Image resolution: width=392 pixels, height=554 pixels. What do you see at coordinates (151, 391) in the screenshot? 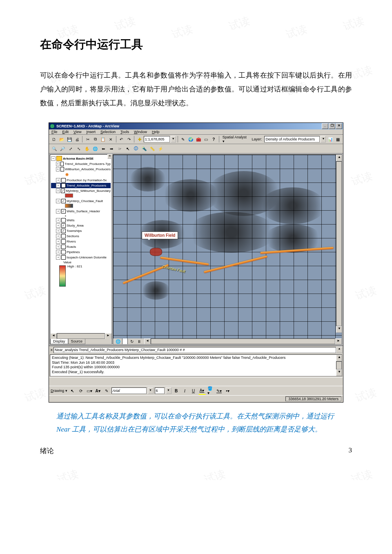
I see `font-dropdown-icon: ▼` at bounding box center [151, 391].